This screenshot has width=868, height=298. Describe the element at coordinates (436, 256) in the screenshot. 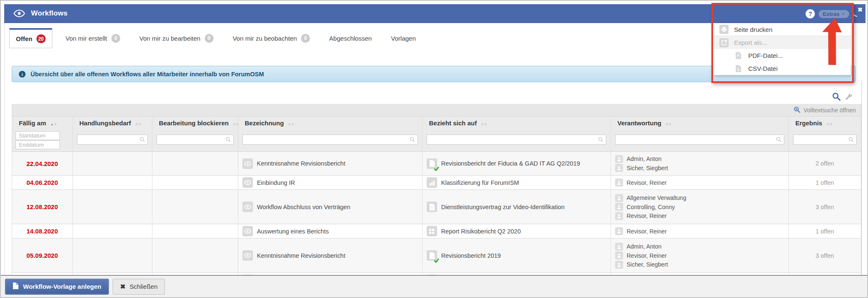

I see `table-row: 05.09.2020Kenntnisnahme Revisionsbericht…` at that location.